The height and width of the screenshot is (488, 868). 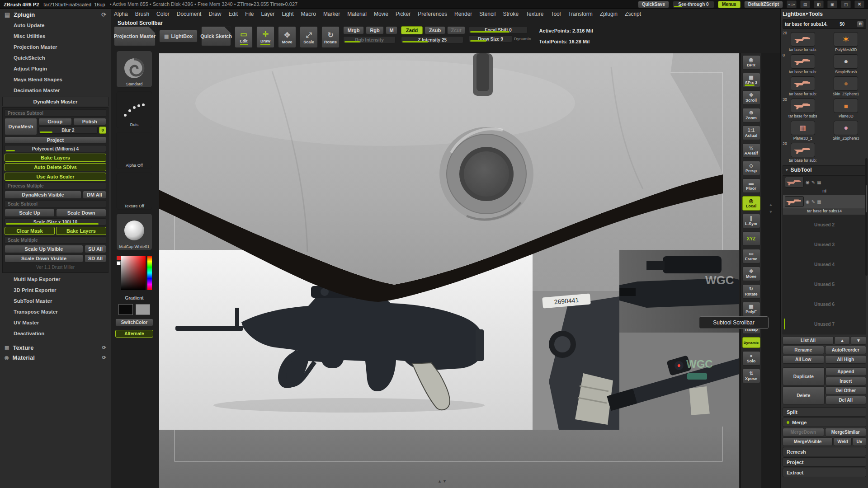 I want to click on uv-button: Uv, so click(x=859, y=442).